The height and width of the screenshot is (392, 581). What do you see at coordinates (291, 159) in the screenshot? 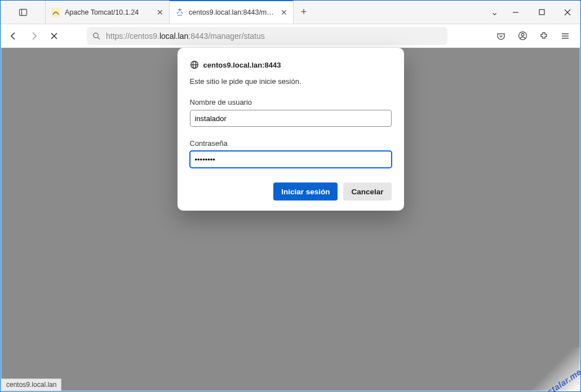
I see `password-input` at bounding box center [291, 159].